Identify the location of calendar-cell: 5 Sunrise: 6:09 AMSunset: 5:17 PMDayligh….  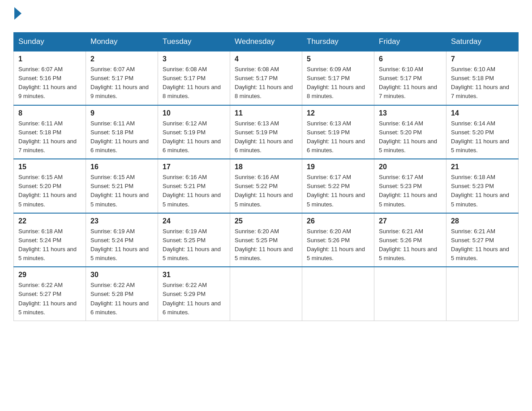
(339, 78).